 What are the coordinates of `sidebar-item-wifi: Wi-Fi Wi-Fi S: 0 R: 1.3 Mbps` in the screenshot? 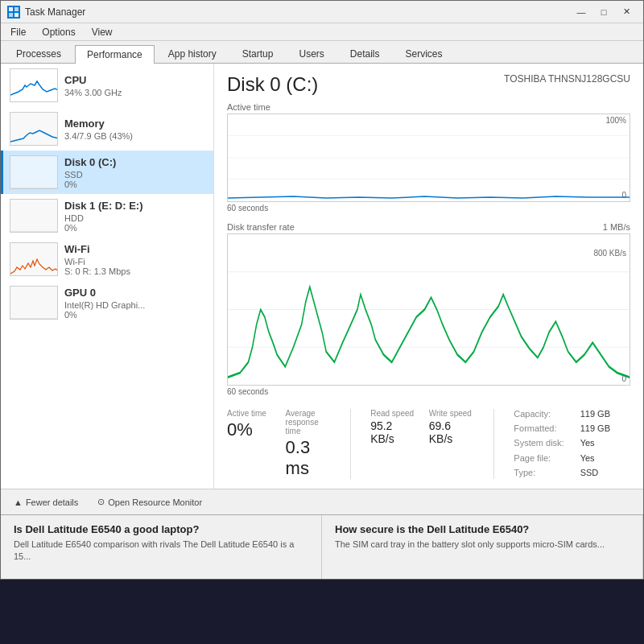 It's located at (107, 259).